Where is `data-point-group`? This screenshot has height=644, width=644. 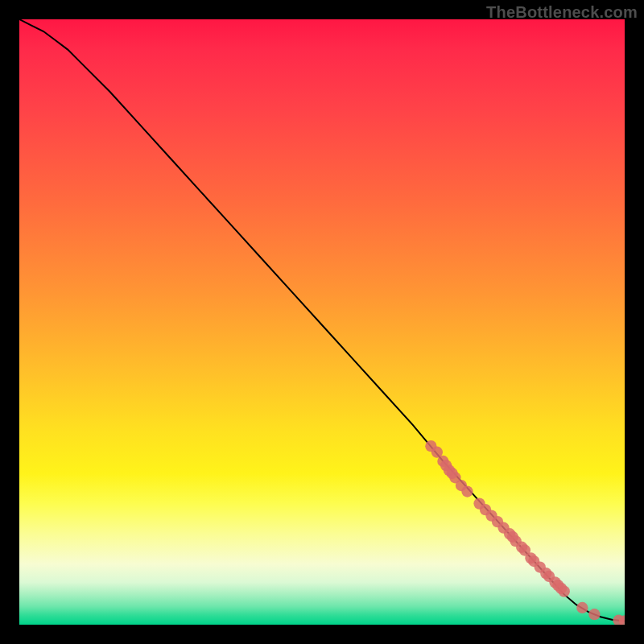 data-point-group is located at coordinates (525, 533).